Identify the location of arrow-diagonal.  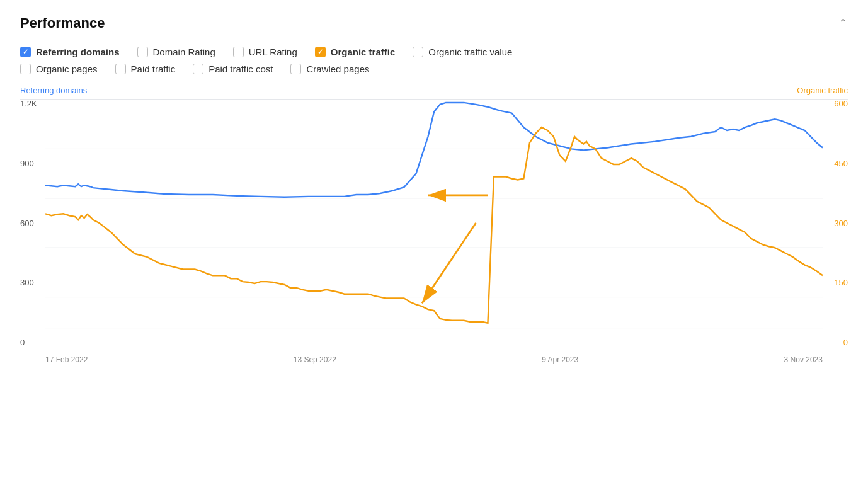
(448, 263).